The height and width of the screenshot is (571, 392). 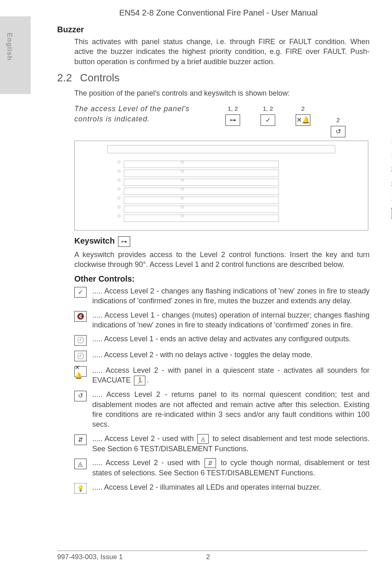 I want to click on top-label-3: 2, so click(x=303, y=109).